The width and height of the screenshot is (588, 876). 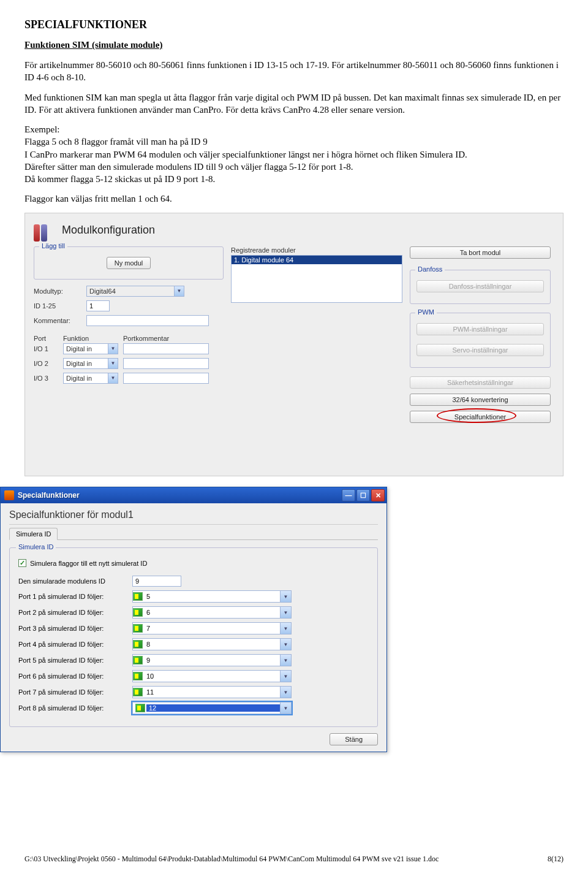 I want to click on port-follow-value: 9, so click(x=212, y=660).